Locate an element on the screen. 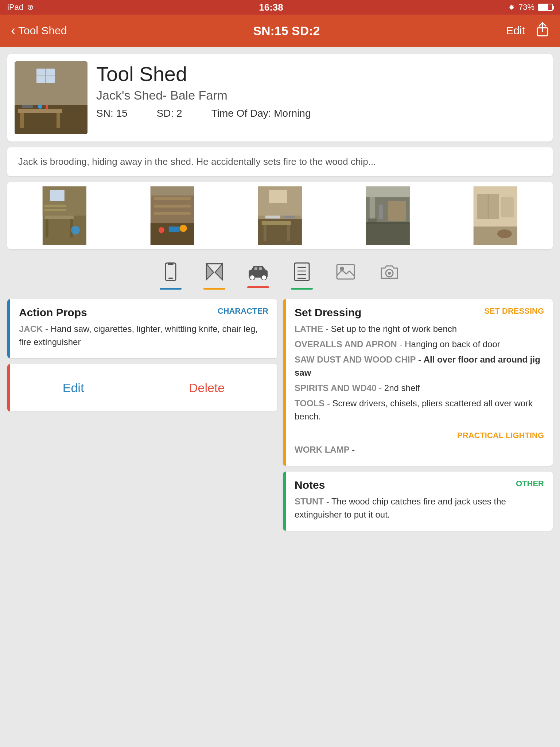 This screenshot has height=747, width=560. action-props-inner: Action Props CHARACTER JACK - Hand saw, … is located at coordinates (144, 329).